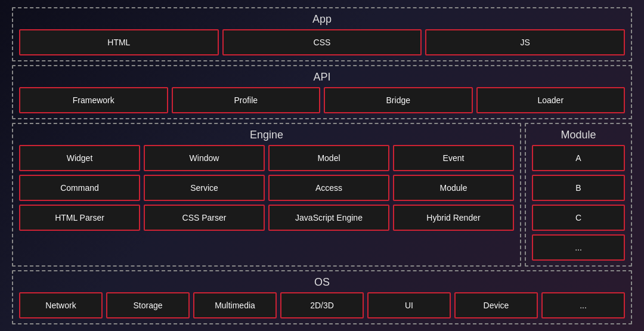 The image size is (644, 331). What do you see at coordinates (578, 218) in the screenshot?
I see `box-module-c: C` at bounding box center [578, 218].